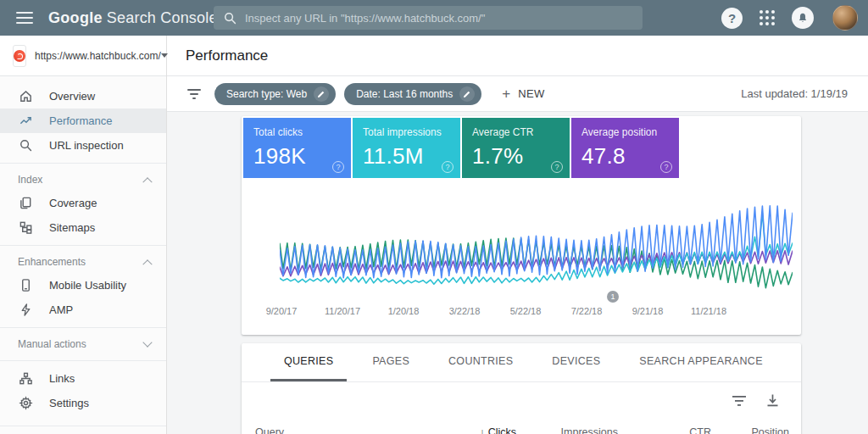 The image size is (868, 434). What do you see at coordinates (517, 56) in the screenshot?
I see `page-header: Performance` at bounding box center [517, 56].